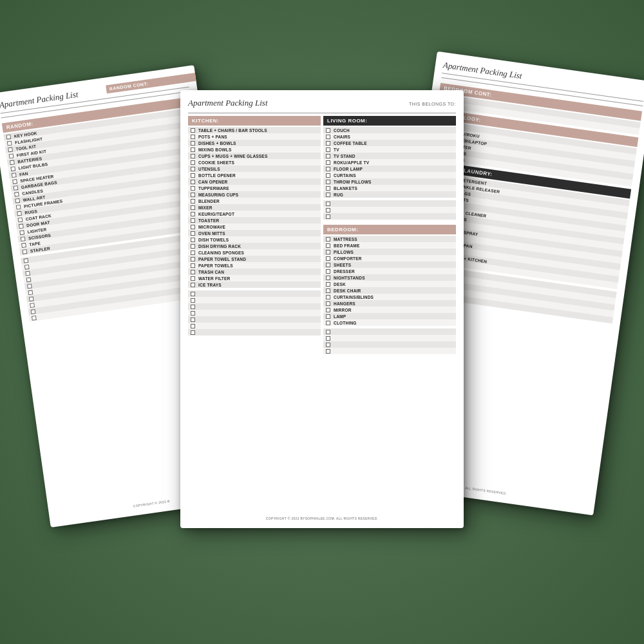 This screenshot has width=644, height=644. Describe the element at coordinates (254, 137) in the screenshot. I see `list-item: POTS + PANS` at that location.